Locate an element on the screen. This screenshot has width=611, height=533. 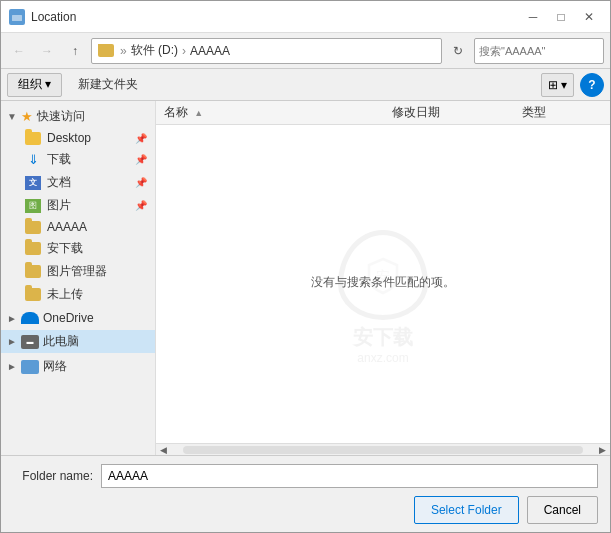
folder-icon is located at coordinates (106, 50).